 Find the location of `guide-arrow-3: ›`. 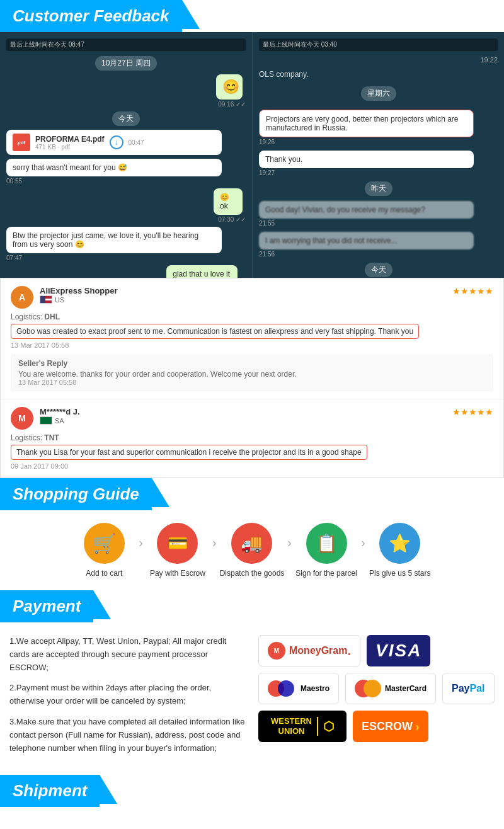

guide-arrow-3: › is located at coordinates (290, 551).